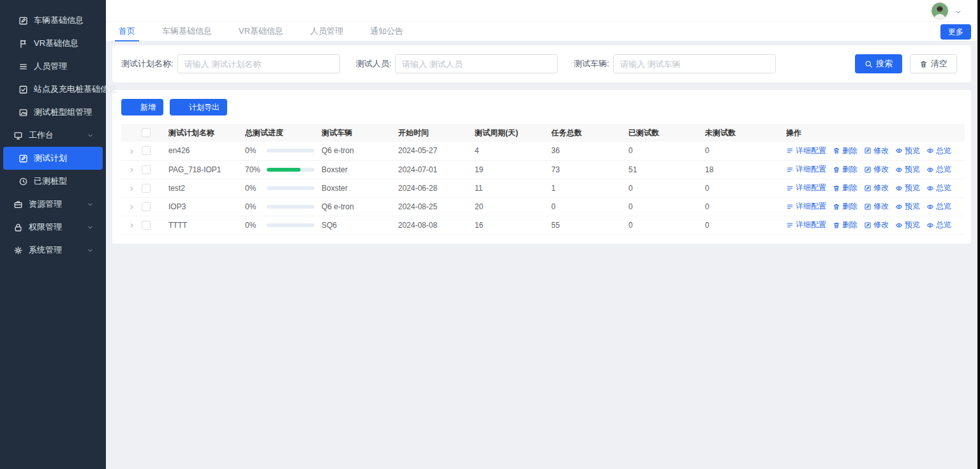  What do you see at coordinates (198, 107) in the screenshot?
I see `export-button: 计划导出` at bounding box center [198, 107].